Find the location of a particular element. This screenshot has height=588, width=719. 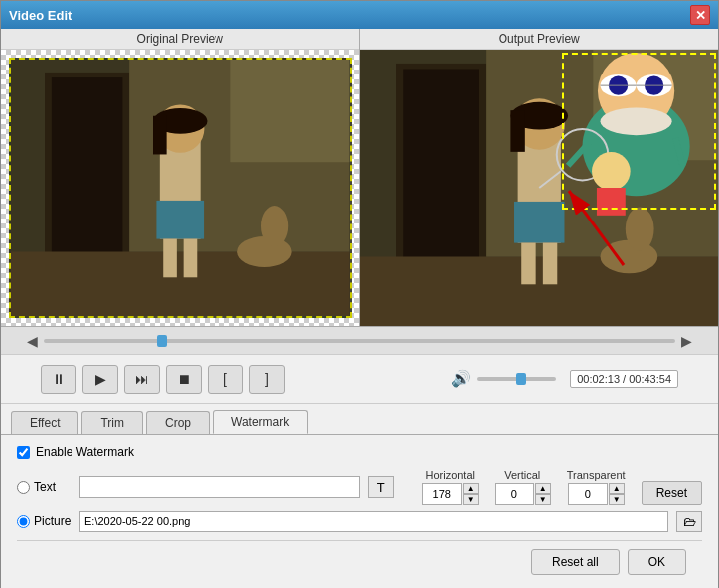

browse-button: 🗁 is located at coordinates (689, 521).